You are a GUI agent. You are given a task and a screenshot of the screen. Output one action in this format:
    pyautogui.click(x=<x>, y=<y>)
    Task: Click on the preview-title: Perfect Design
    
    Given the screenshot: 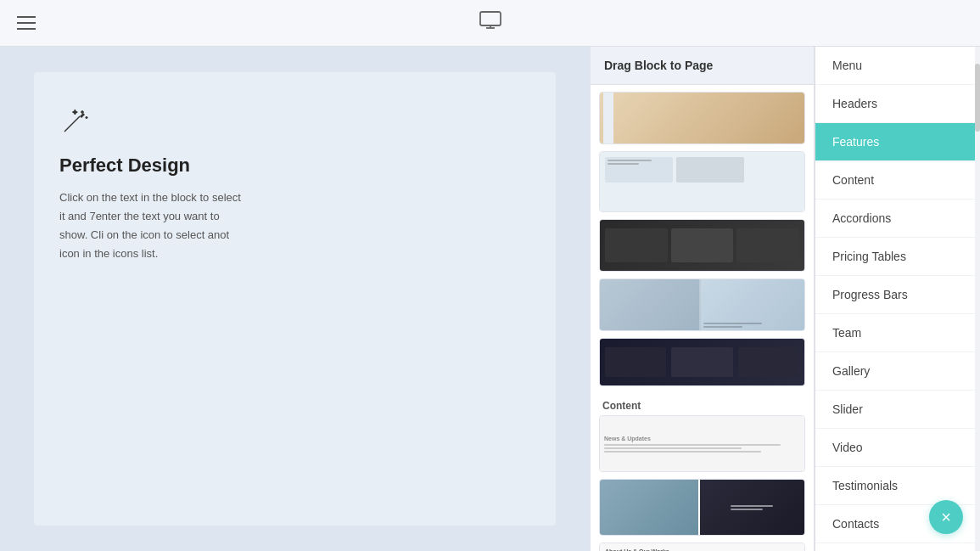 What is the action you would take?
    pyautogui.click(x=295, y=166)
    